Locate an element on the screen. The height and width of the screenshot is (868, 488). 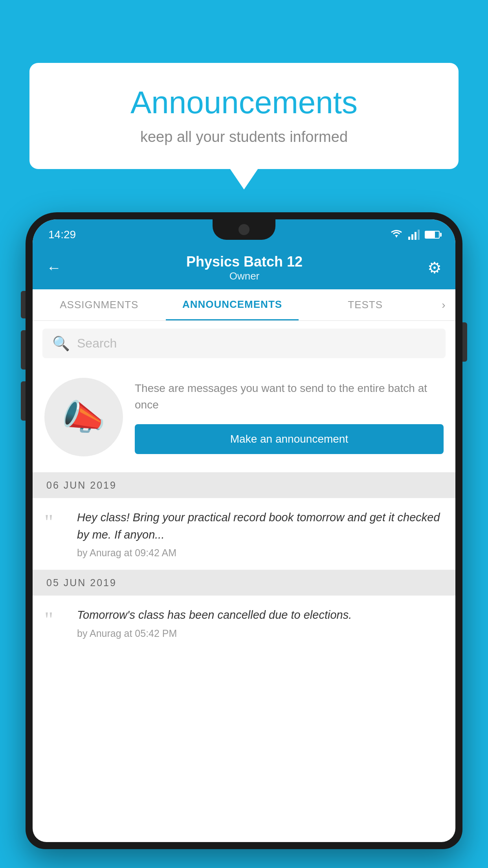
tab-announcements: ANNOUNCEMENTS is located at coordinates (233, 305).